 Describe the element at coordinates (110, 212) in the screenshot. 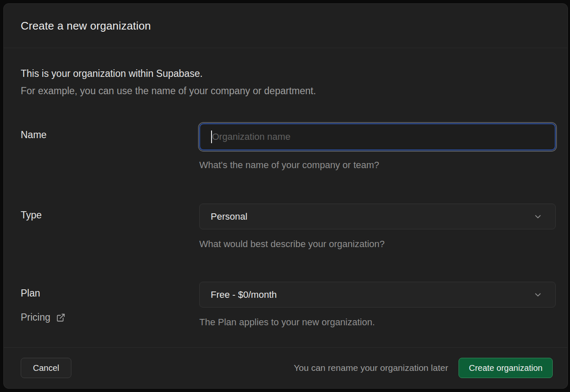

I see `type-label: Type` at that location.